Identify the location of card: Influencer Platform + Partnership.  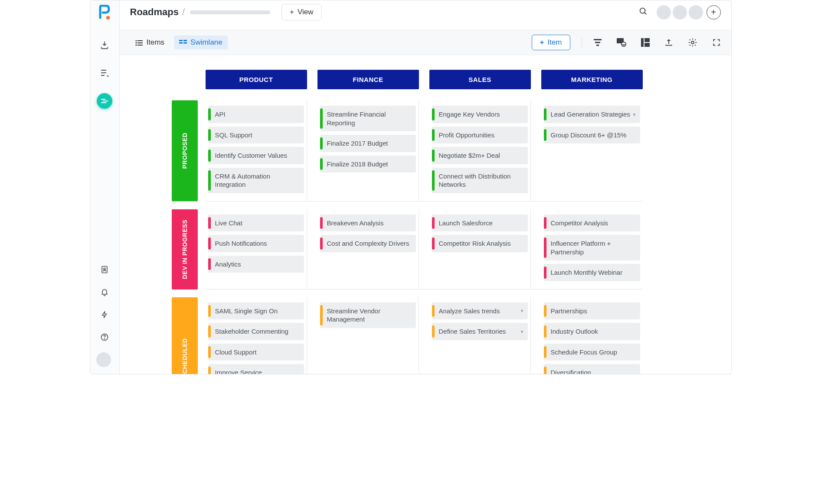
(592, 248).